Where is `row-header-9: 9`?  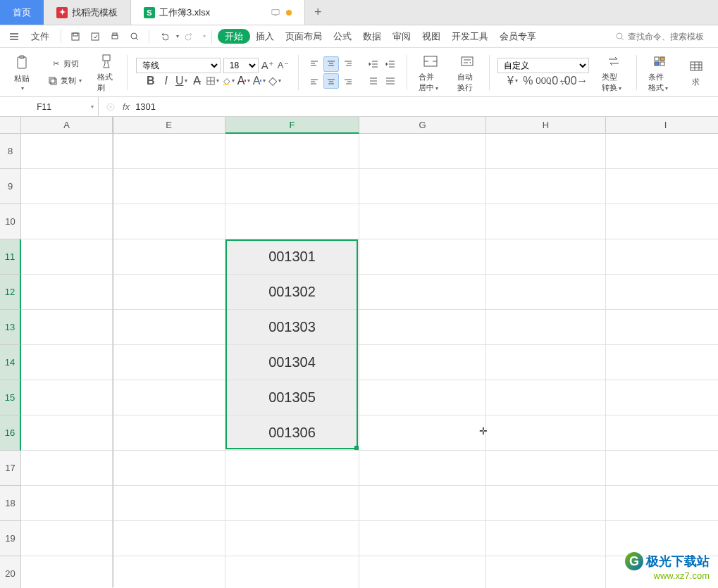 row-header-9: 9 is located at coordinates (11, 187).